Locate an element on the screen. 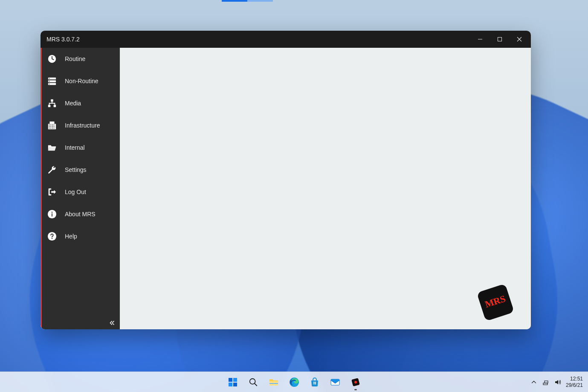 The width and height of the screenshot is (588, 392). info-icon is located at coordinates (52, 214).